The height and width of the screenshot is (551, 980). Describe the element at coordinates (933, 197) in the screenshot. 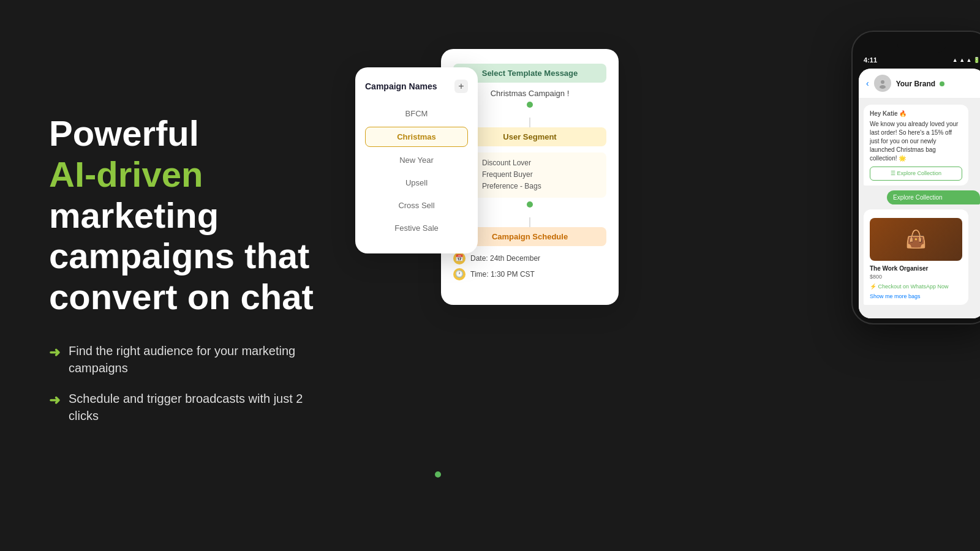

I see `explore-collection-reply: Explore Collection` at that location.